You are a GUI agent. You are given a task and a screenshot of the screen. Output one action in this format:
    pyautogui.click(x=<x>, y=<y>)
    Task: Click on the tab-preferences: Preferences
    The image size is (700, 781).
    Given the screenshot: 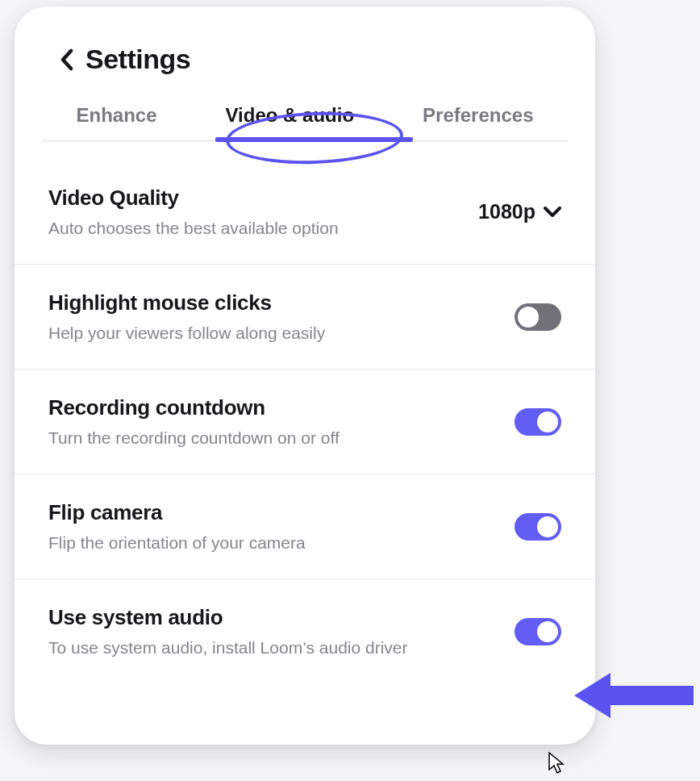 What is the action you would take?
    pyautogui.click(x=477, y=115)
    